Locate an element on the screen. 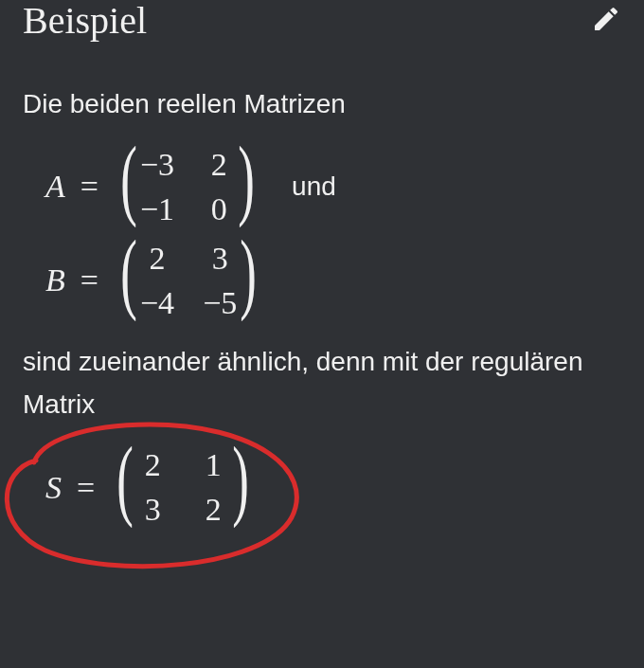 Image resolution: width=644 pixels, height=668 pixels. cell: 1 is located at coordinates (213, 464).